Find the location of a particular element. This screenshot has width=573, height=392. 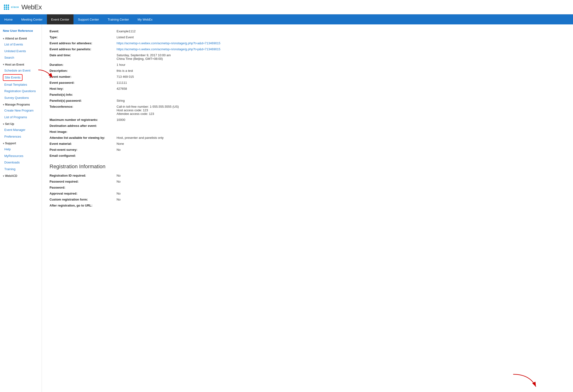

sidebar-list-of-programs: List of Programs is located at coordinates (21, 117).